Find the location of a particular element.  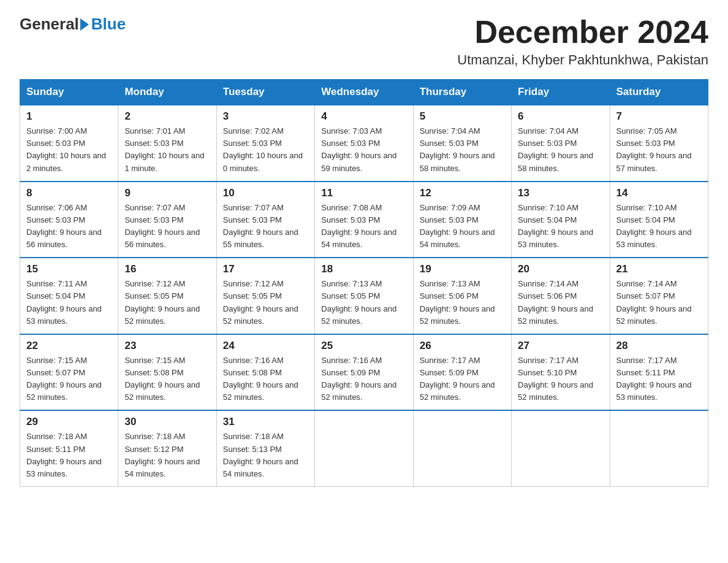

day-cell-20: 20 Sunrise: 7:14 AMSunset: 5:06 PMDaylig… is located at coordinates (561, 296).